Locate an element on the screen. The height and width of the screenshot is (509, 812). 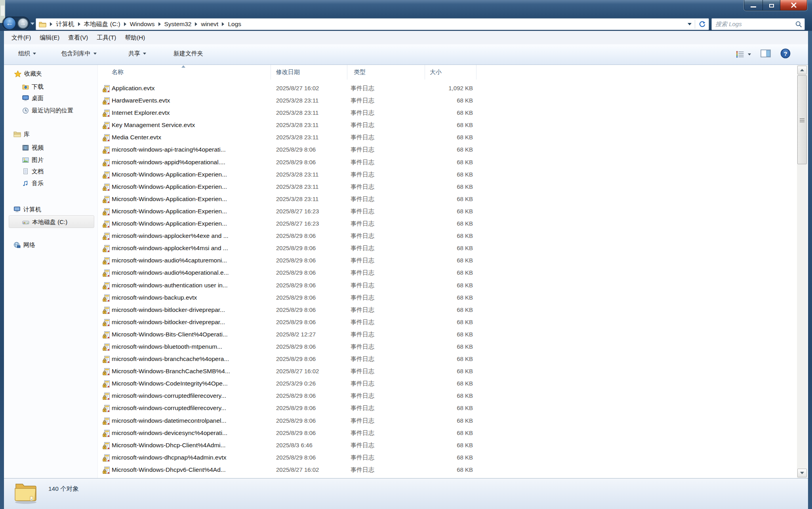
scrollbar-gripper is located at coordinates (802, 120).